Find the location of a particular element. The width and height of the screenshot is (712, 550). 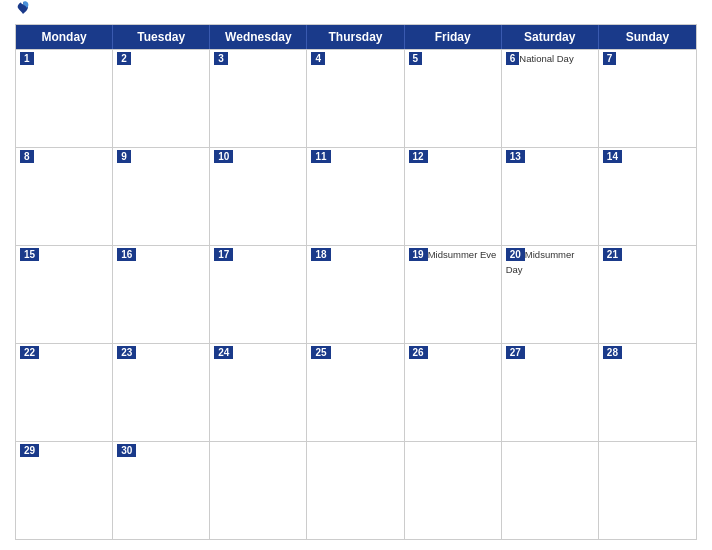

cal-cell-18: 18 is located at coordinates (356, 294).